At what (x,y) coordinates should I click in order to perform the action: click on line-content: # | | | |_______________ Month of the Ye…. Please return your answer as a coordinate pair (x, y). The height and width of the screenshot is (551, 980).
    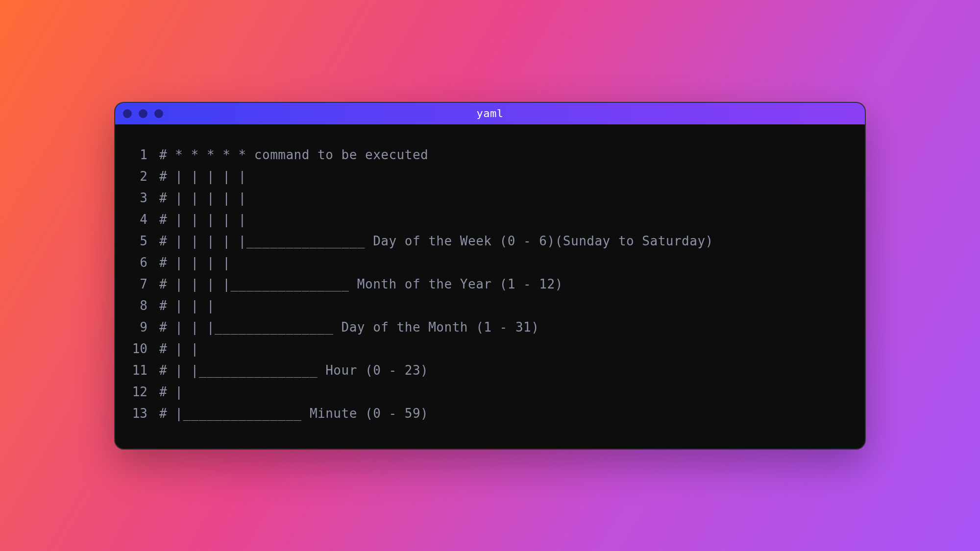
    Looking at the image, I should click on (361, 284).